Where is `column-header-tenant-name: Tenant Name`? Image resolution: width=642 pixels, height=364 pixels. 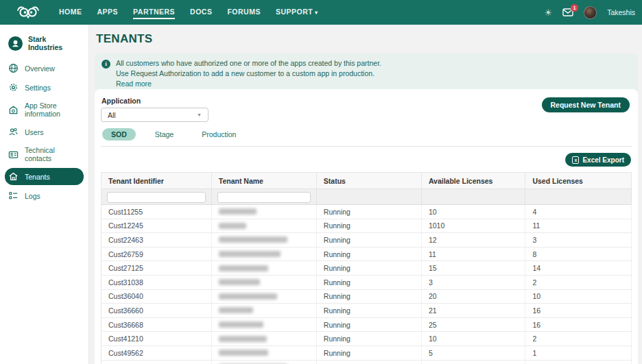
column-header-tenant-name: Tenant Name is located at coordinates (263, 181).